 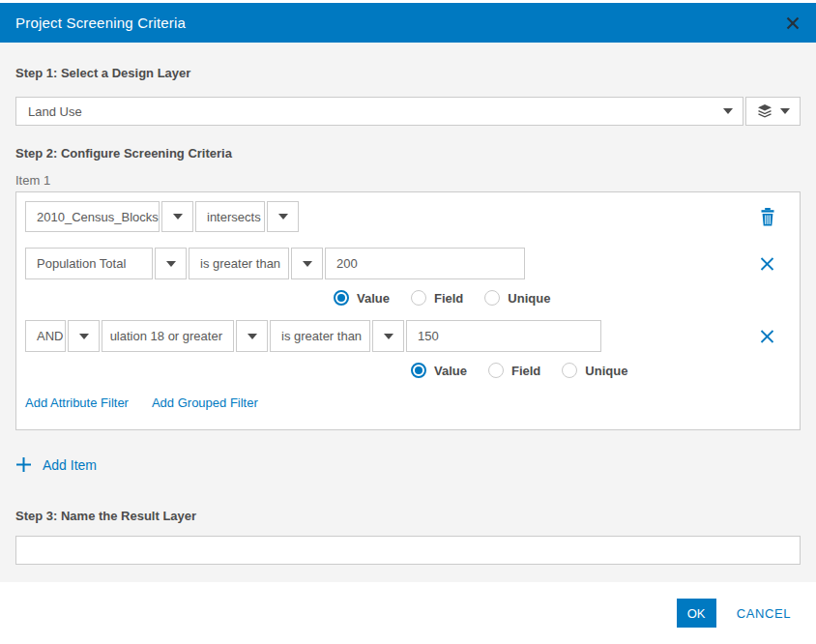 I want to click on logic-select: AND, so click(x=45, y=337).